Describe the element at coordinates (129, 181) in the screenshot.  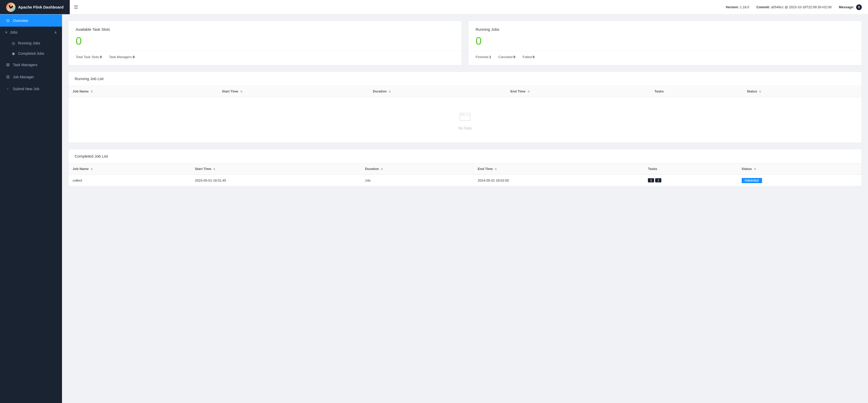
I see `job-name-cell: collect` at that location.